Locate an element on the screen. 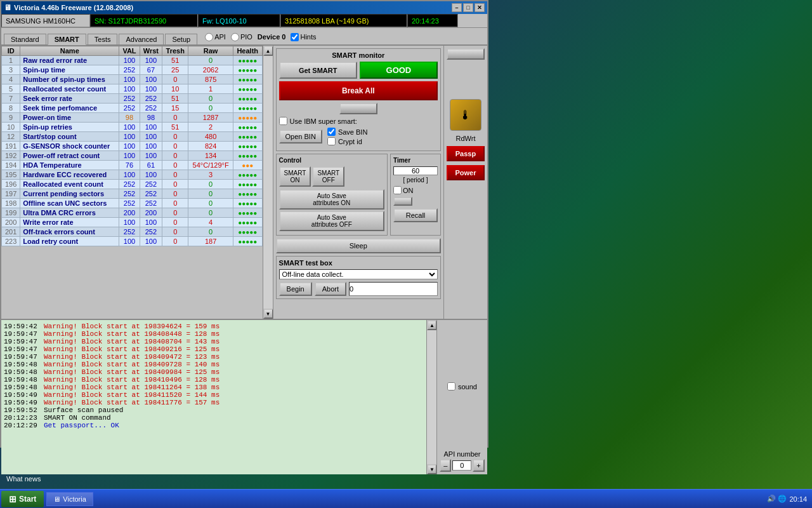  tab-smart: SMART is located at coordinates (67, 39).